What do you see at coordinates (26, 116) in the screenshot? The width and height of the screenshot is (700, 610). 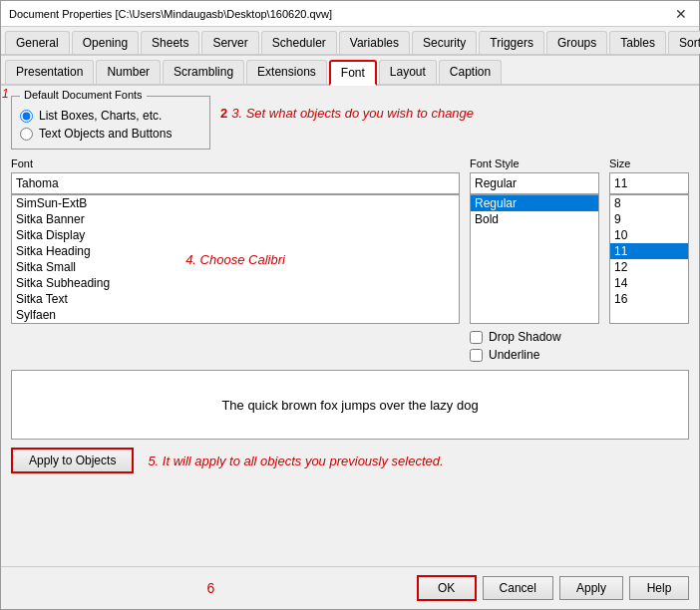 I see `radio-list-boxes-input` at bounding box center [26, 116].